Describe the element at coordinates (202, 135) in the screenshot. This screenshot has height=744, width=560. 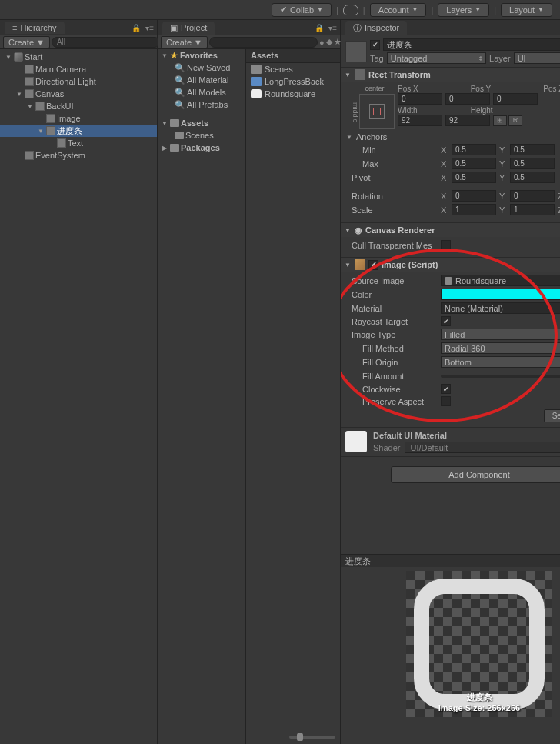
I see `asset-folder-item: Scenes` at that location.